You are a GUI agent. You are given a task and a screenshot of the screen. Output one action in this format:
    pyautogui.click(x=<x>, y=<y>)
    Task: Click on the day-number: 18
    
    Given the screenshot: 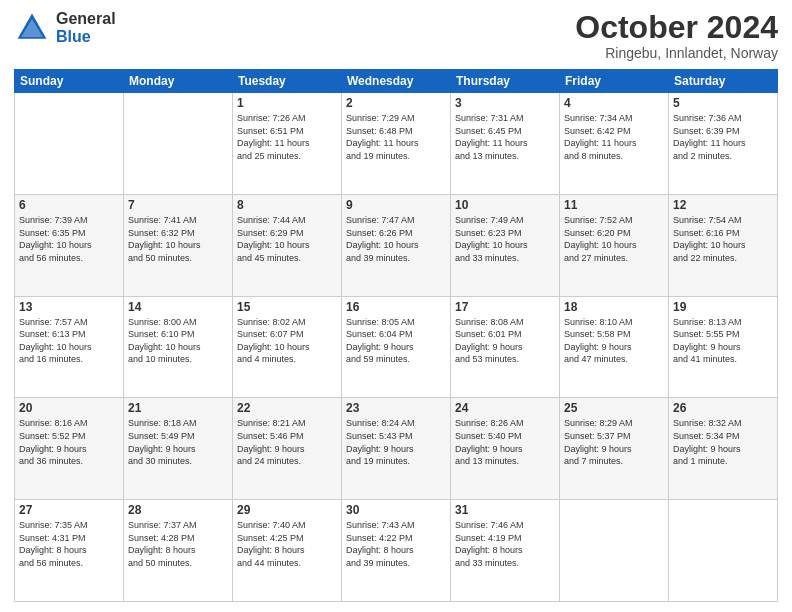 What is the action you would take?
    pyautogui.click(x=614, y=307)
    